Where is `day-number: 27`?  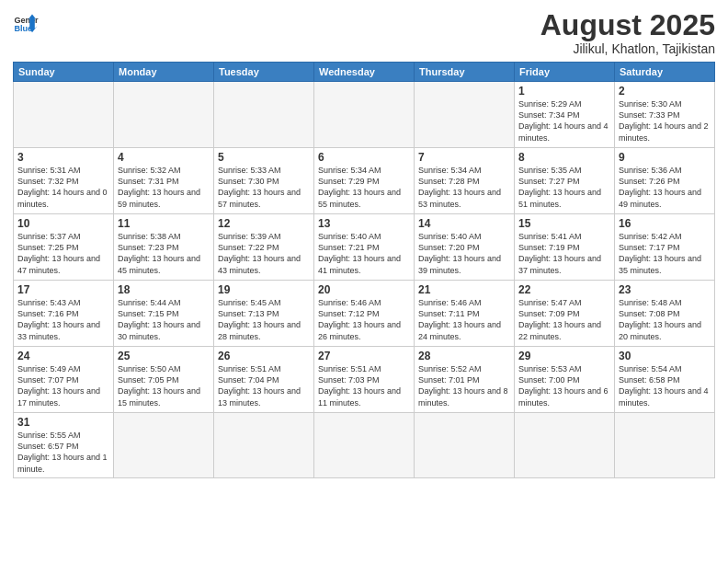 day-number: 27 is located at coordinates (364, 356).